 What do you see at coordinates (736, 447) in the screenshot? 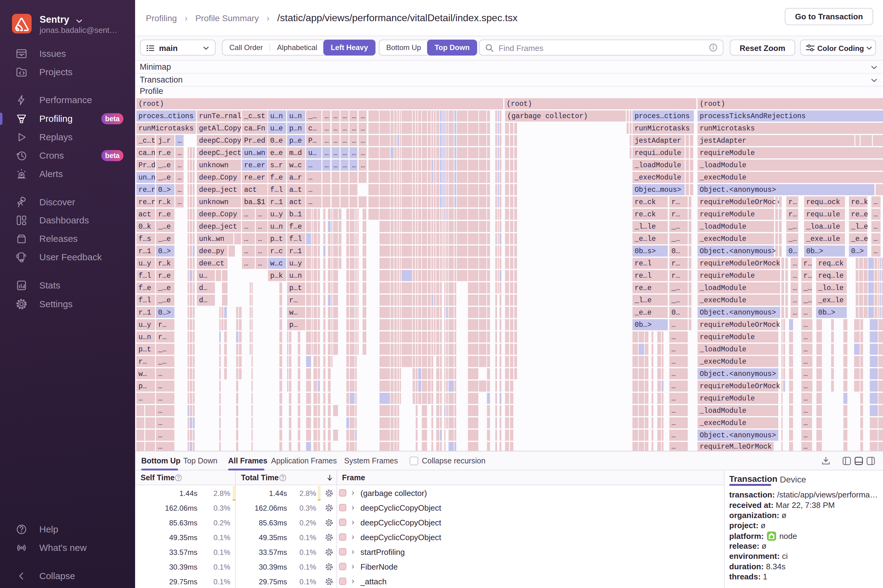
I see `svg-text: requireM…leOrMock` at bounding box center [736, 447].